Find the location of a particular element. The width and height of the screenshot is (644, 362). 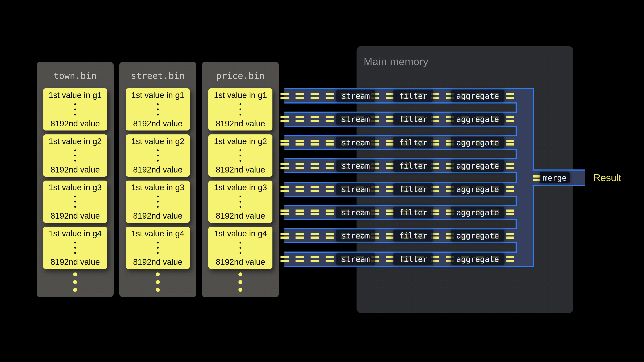

main-memory-title: Main memory is located at coordinates (396, 61).